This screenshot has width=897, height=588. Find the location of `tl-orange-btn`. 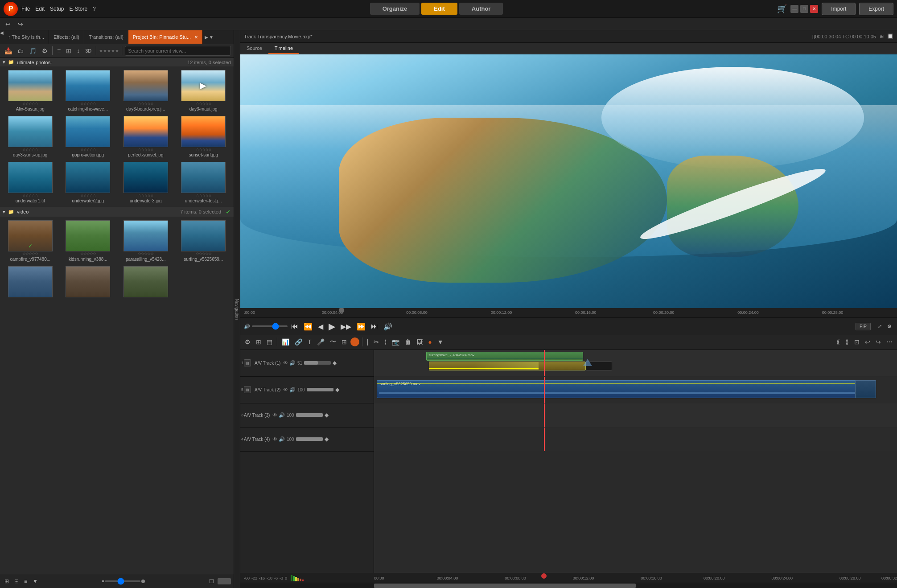

tl-orange-btn is located at coordinates (355, 342).